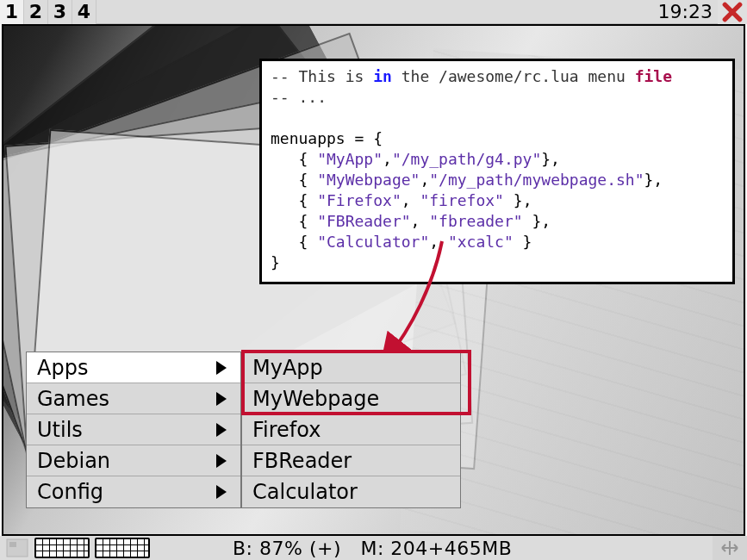 The height and width of the screenshot is (560, 747). What do you see at coordinates (12, 12) in the screenshot?
I see `tag-1: 1` at bounding box center [12, 12].